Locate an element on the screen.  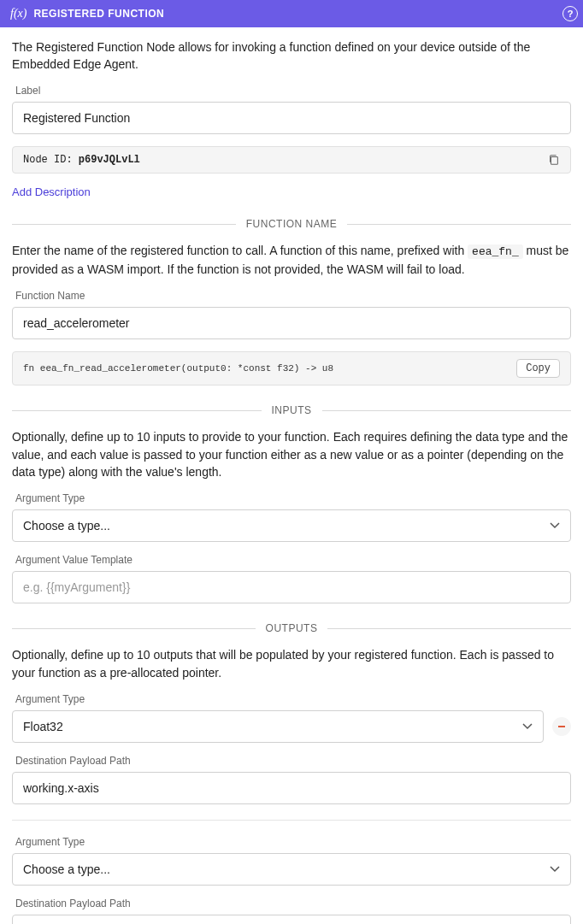
output-arg-type-block: Argument Type Float32 is located at coordinates (292, 718).